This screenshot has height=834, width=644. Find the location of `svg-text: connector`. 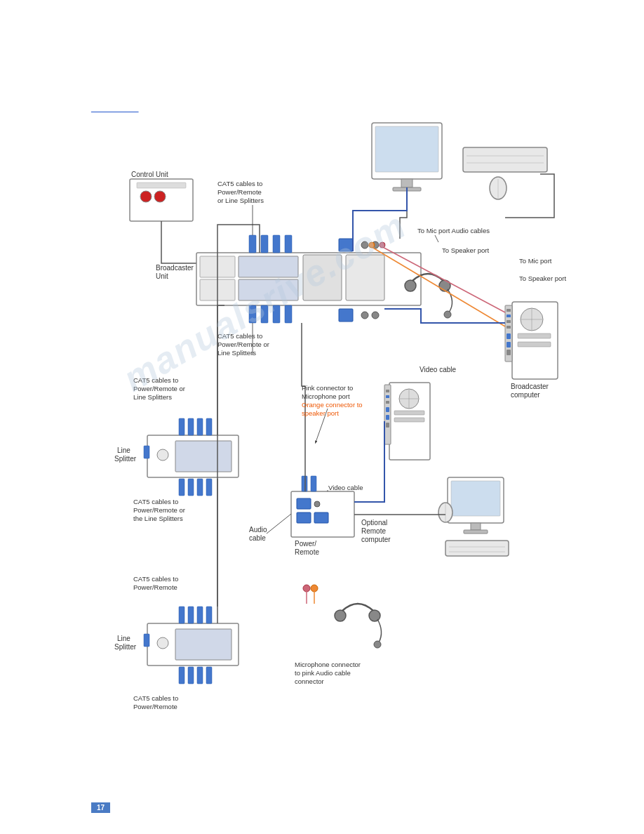

svg-text: connector is located at coordinates (309, 681).